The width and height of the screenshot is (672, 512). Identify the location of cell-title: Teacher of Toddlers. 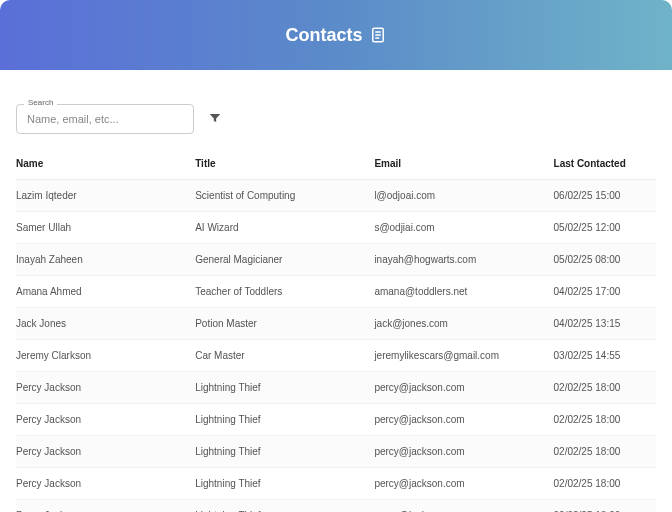
(284, 292).